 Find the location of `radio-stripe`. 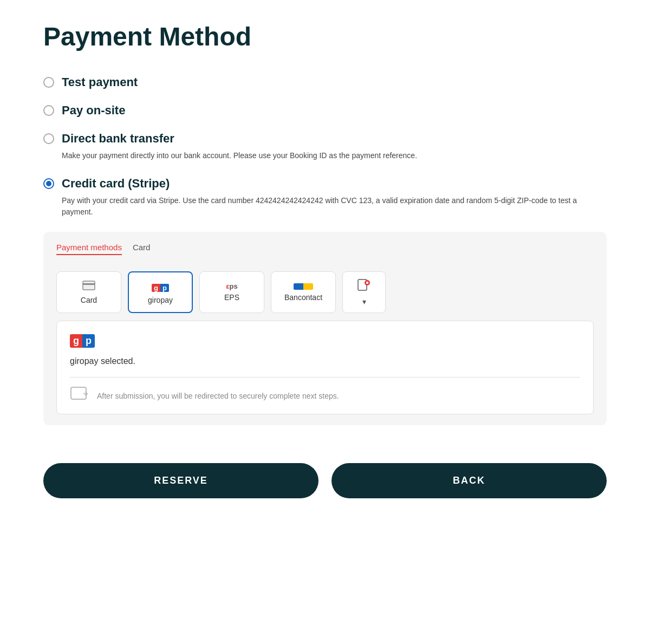

radio-stripe is located at coordinates (49, 184).